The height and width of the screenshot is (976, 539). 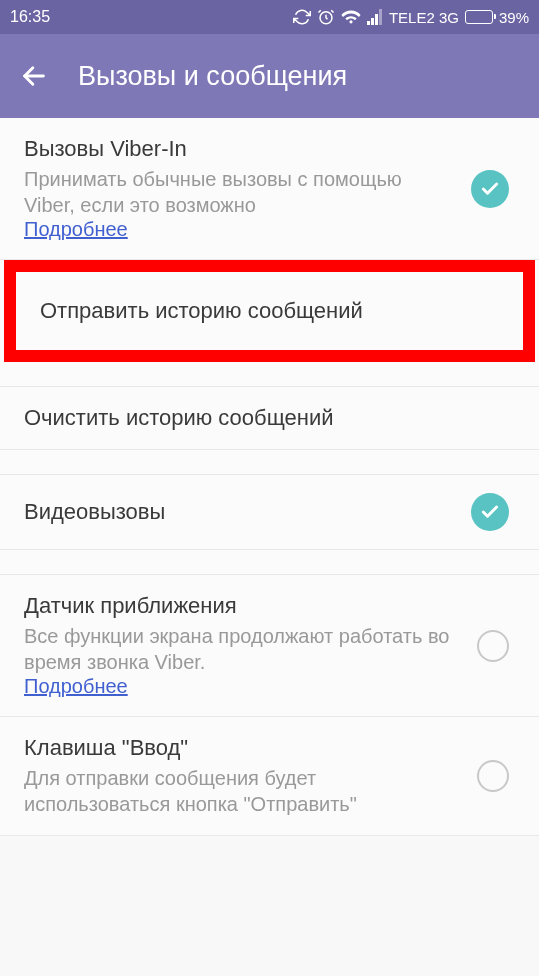 What do you see at coordinates (375, 17) in the screenshot?
I see `signal-icon` at bounding box center [375, 17].